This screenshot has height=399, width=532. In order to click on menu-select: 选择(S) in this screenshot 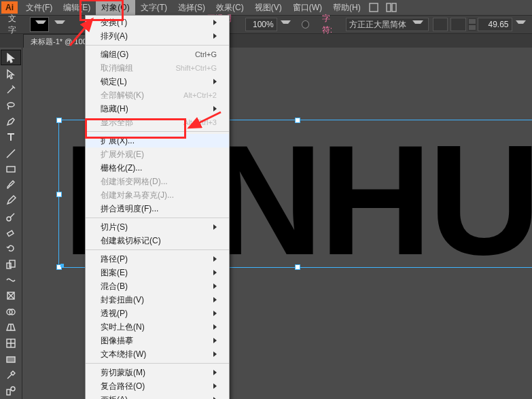, I will do `click(192, 8)`.